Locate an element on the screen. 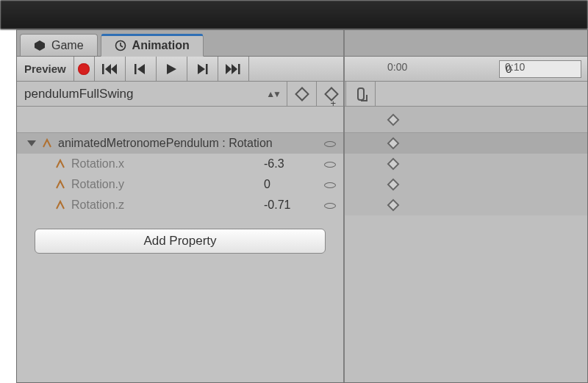 The image size is (588, 383). property-list: animatedMetronomePendulum : Rotation Rot… is located at coordinates (180, 174).